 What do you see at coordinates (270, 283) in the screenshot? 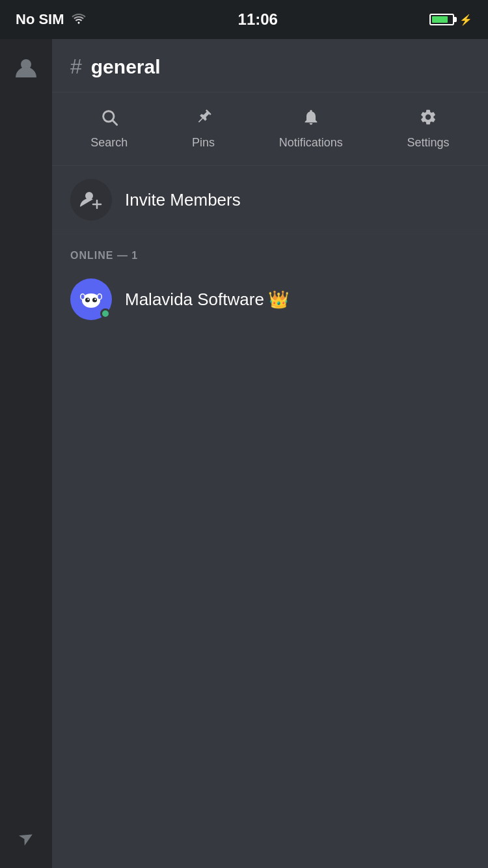
I see `online-section: ONLINE — 1` at bounding box center [270, 283].